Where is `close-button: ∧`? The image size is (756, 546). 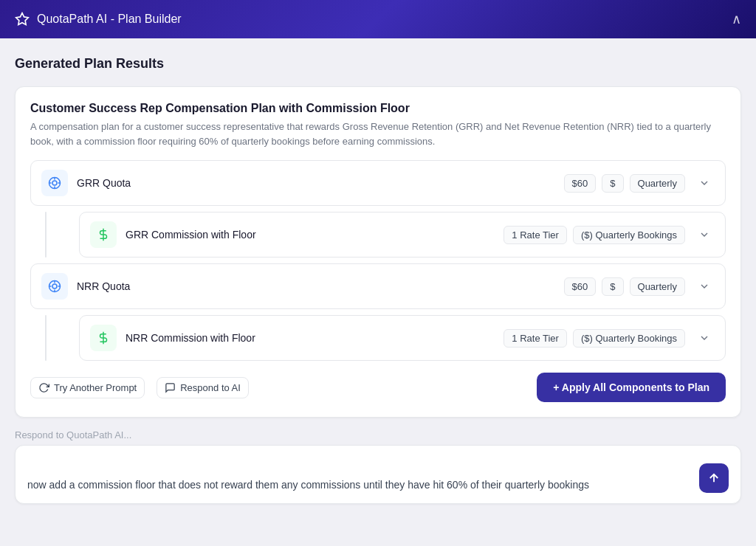
close-button: ∧ is located at coordinates (737, 19).